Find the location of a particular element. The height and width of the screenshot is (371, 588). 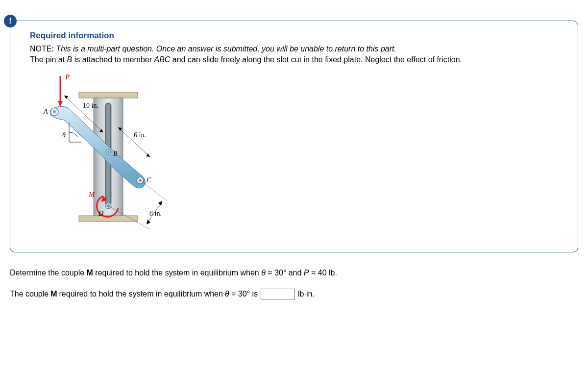

desc-ABC: ABC is located at coordinates (162, 60).